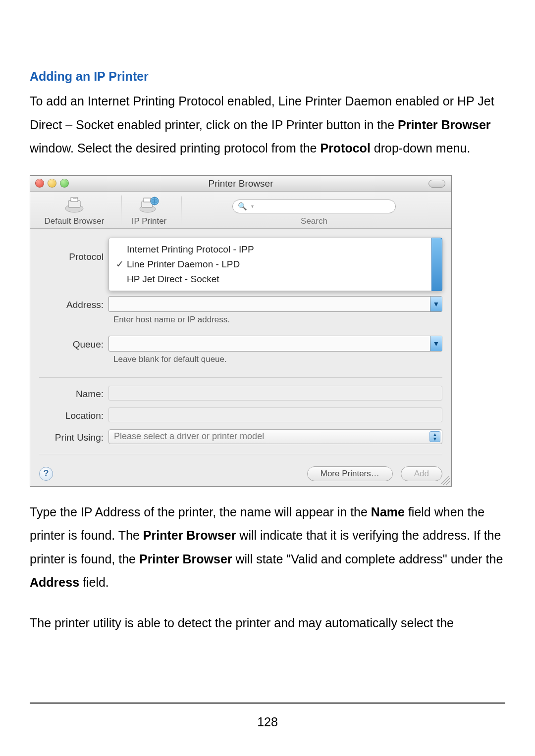 The height and width of the screenshot is (756, 535). Describe the element at coordinates (241, 184) in the screenshot. I see `window-titlebar: Printer Browser` at that location.